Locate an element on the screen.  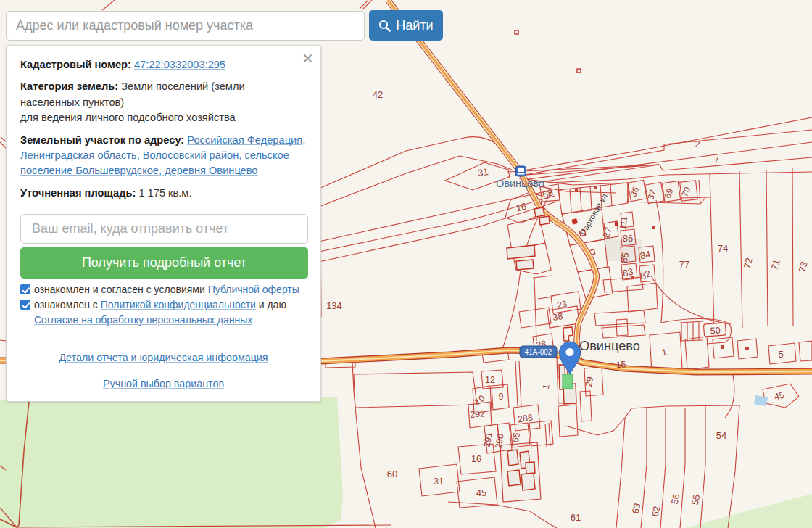
svg-text: 292 is located at coordinates (478, 414).